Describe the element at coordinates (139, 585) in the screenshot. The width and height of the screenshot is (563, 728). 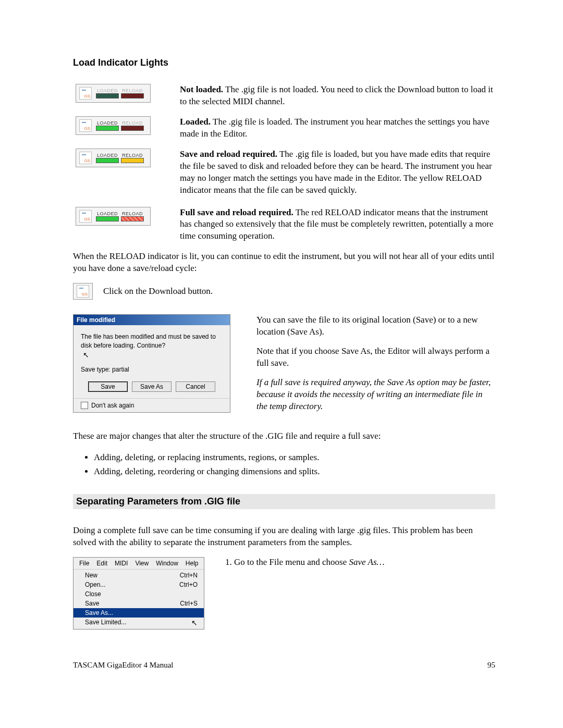
I see `menuitem-open: Open...Ctrl+O` at that location.